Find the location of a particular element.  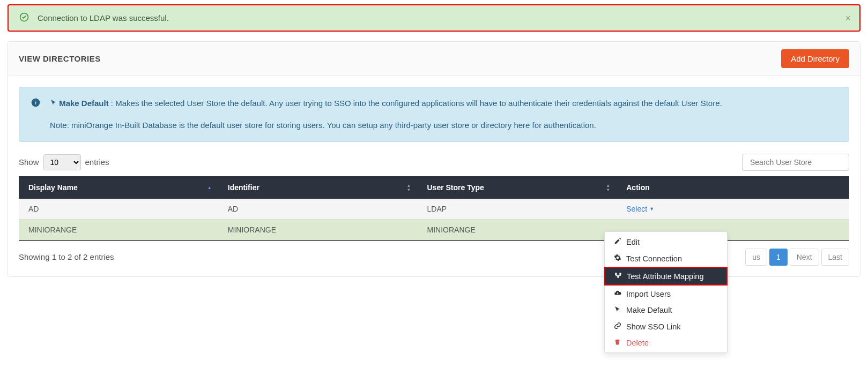

page-1-button: 1 is located at coordinates (778, 257).